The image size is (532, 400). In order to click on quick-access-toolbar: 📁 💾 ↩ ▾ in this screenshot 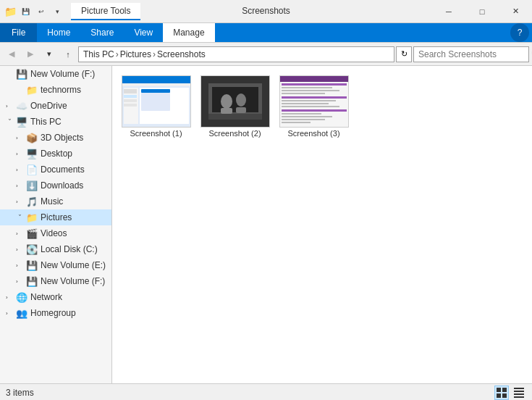, I will do `click(34, 12)`.